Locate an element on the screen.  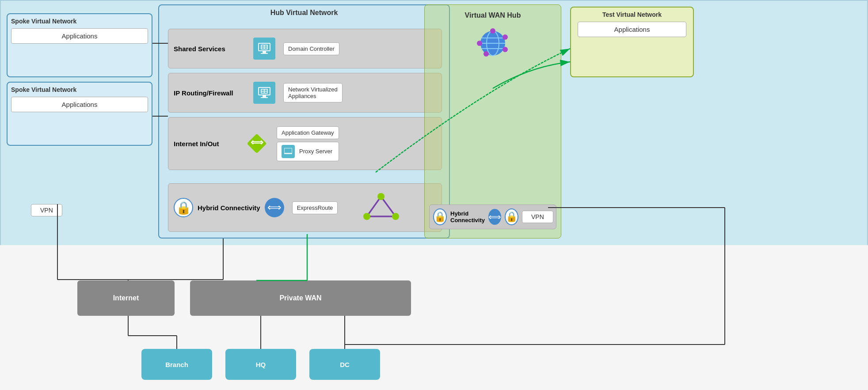
arrows-wan-icon: ⟺ is located at coordinates (495, 217).